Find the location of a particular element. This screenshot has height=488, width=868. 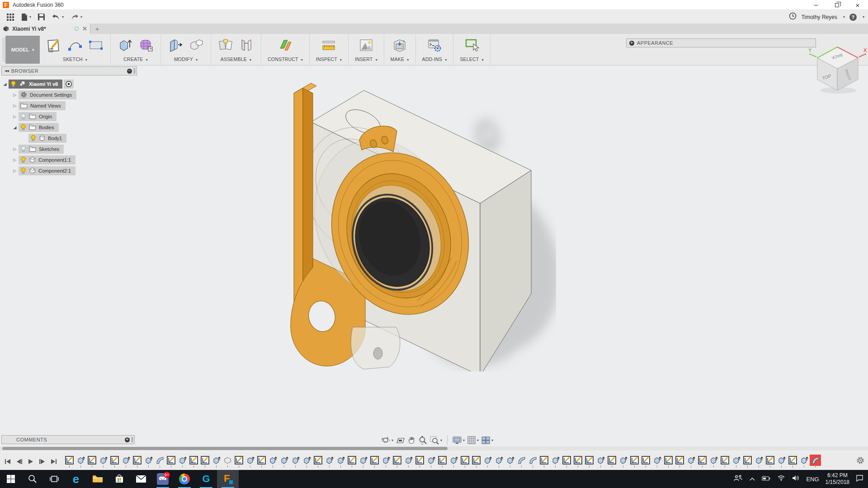

browser-item-document-settings: ▷Document Settings is located at coordinates (39, 95).